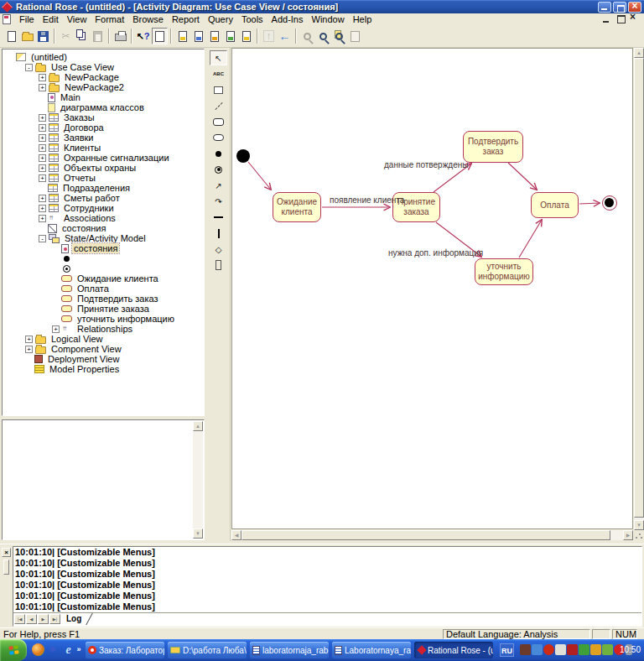 This screenshot has width=644, height=661. What do you see at coordinates (103, 258) in the screenshot?
I see `tree-item-start-state` at bounding box center [103, 258].